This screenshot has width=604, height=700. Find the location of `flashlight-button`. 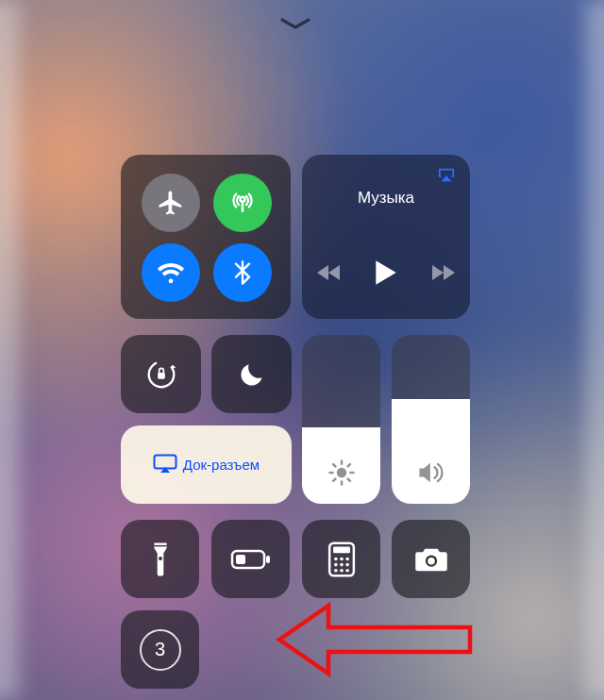

flashlight-button is located at coordinates (160, 558).